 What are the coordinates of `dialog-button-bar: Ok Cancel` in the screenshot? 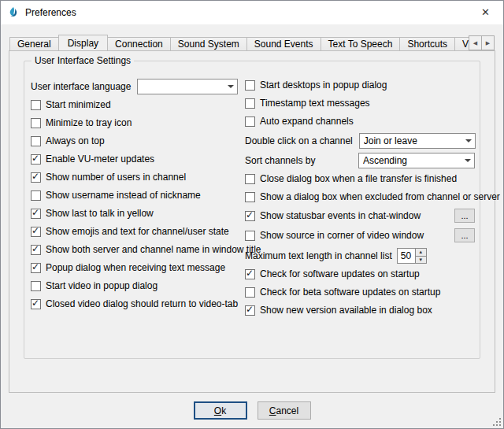 It's located at (252, 411).